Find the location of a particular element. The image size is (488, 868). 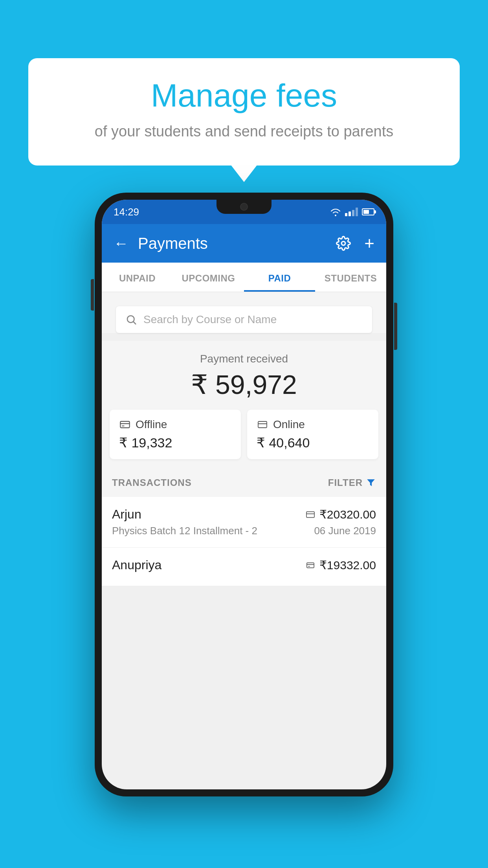

transaction-amount: ₹19332.00 is located at coordinates (348, 565).